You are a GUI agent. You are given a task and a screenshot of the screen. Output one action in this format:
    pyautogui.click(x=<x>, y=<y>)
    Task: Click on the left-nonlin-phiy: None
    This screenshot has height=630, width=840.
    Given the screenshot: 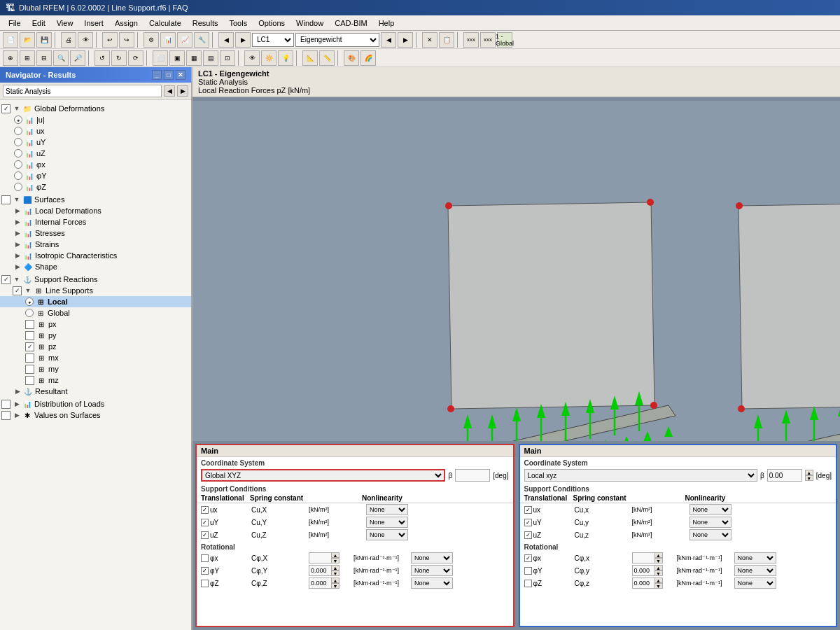 What is the action you would take?
    pyautogui.click(x=432, y=570)
    